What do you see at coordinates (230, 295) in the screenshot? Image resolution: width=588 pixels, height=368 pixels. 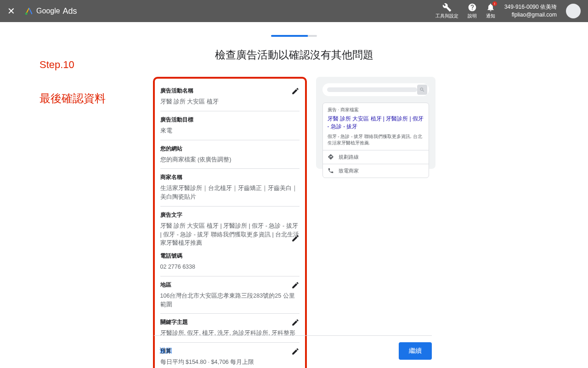 I see `section-region: 地區 106台灣台北市大安區忠孝東路三段283號的25 公里範圍` at bounding box center [230, 295].